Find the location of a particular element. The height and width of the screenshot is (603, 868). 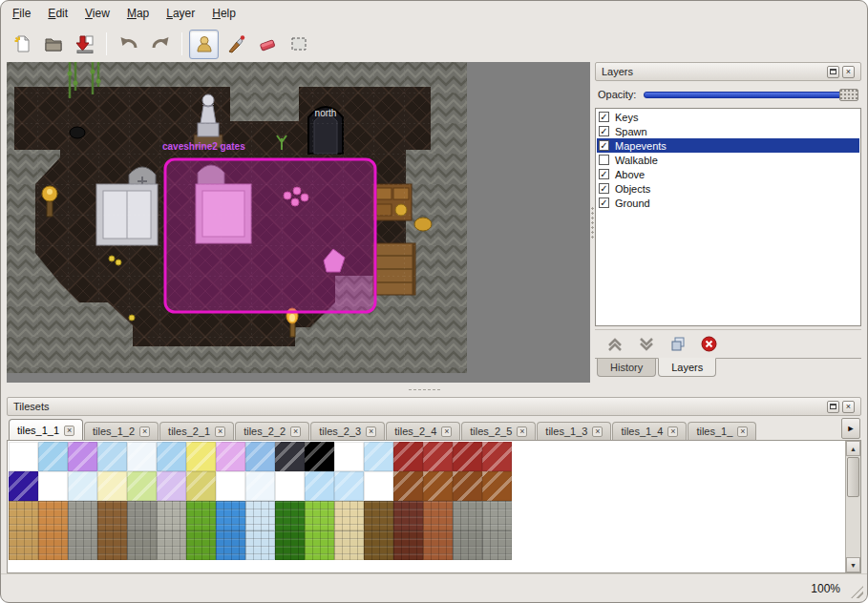

save-button is located at coordinates (84, 44).